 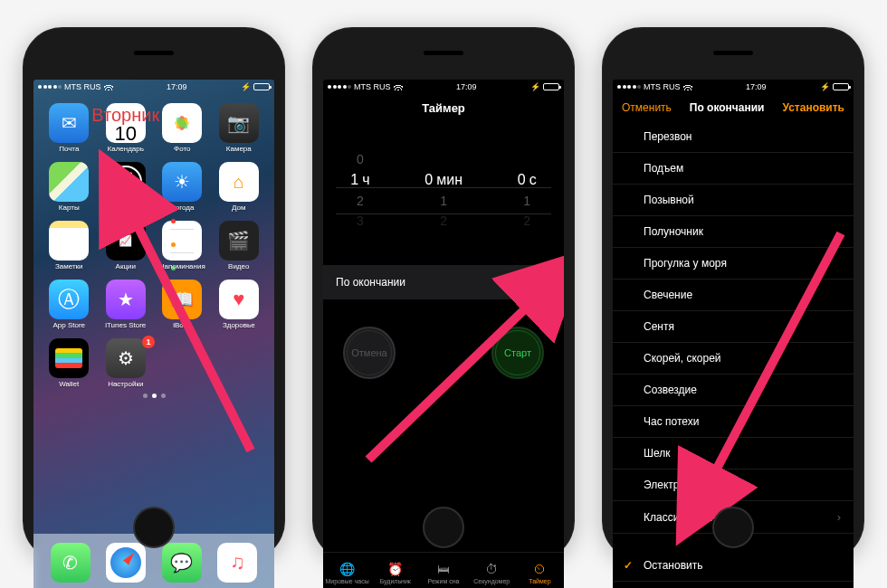 I want to click on sound-option: Прогулка у моря, so click(x=733, y=264).